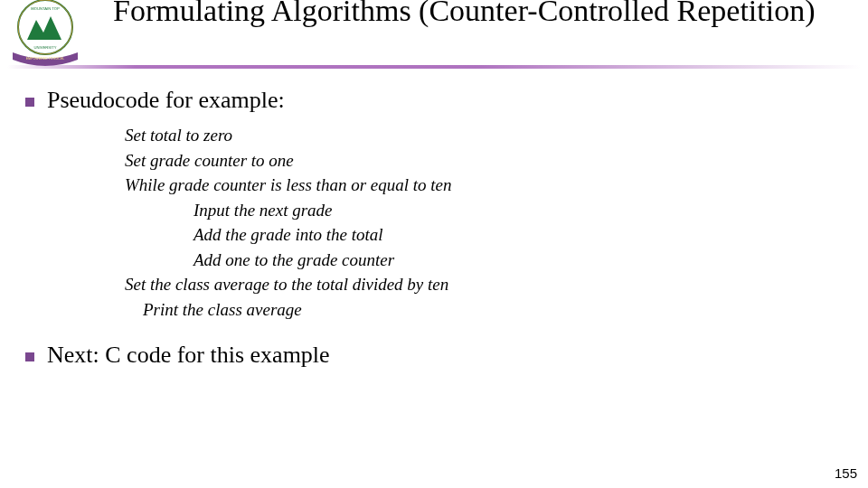 The height and width of the screenshot is (488, 868). What do you see at coordinates (483, 310) in the screenshot?
I see `pseudo-line: Print the class average` at bounding box center [483, 310].